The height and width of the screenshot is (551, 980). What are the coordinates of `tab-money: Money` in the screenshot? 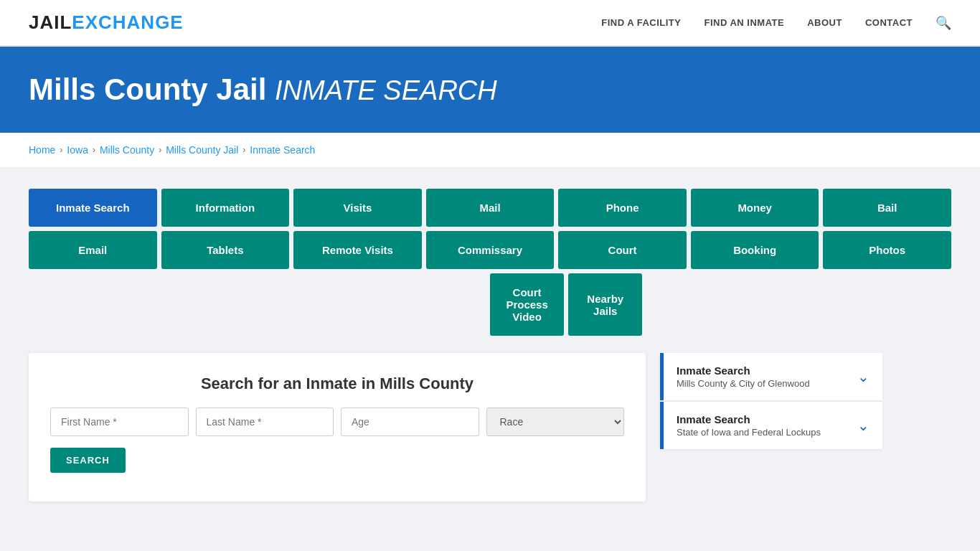 It's located at (755, 208).